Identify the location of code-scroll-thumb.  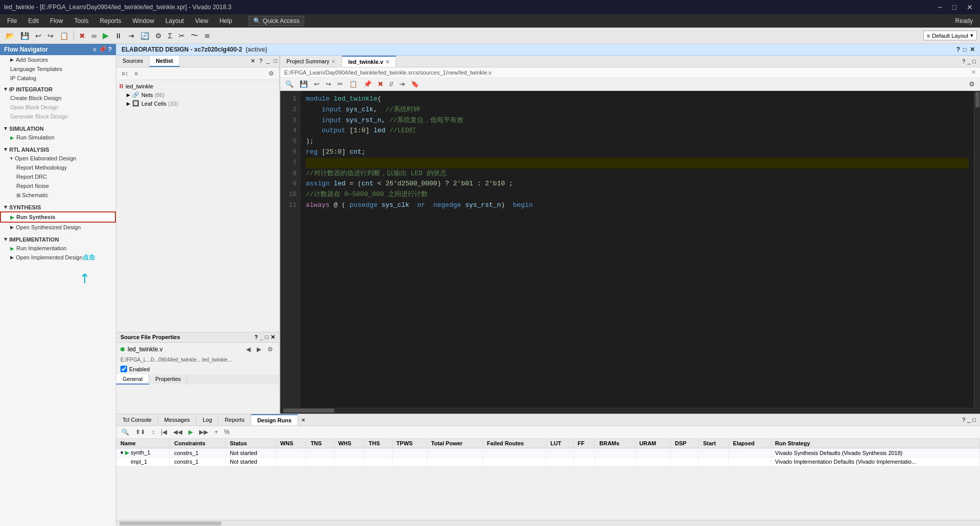
(977, 100).